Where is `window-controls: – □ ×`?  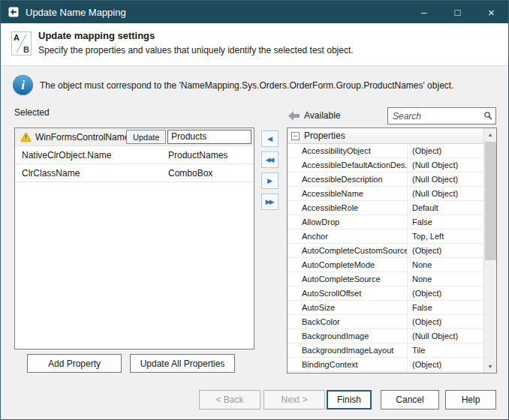
window-controls: – □ × is located at coordinates (458, 12).